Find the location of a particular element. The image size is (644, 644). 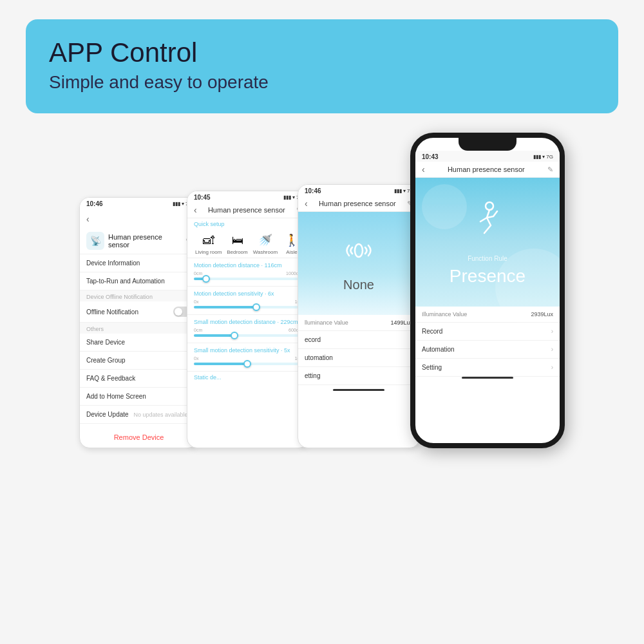

phone-settings: 10:46 ▮▮▮ ▾ 76 ‹ 📡 Human presence sensor… is located at coordinates (139, 323).